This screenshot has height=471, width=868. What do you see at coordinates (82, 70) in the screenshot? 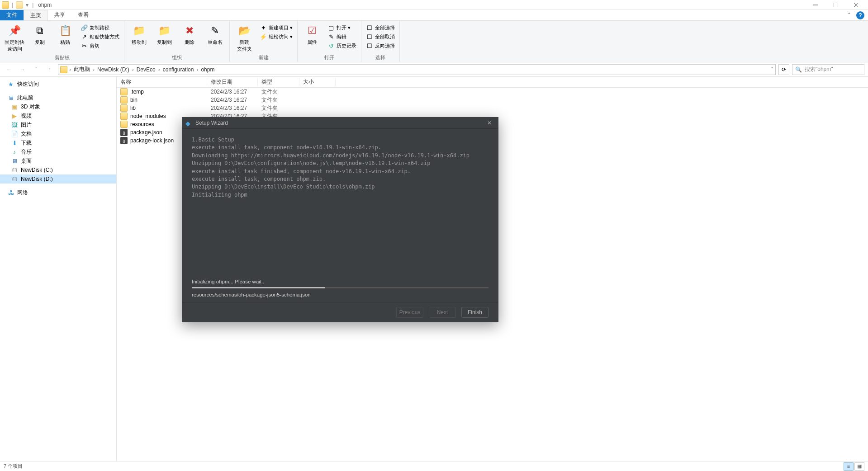
I see `breadcrumb-item: 此电脑` at bounding box center [82, 70].